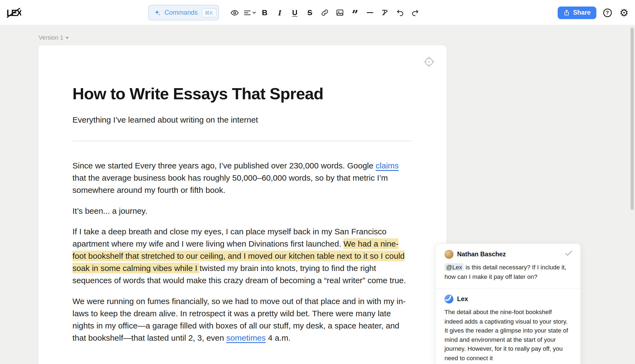 The image size is (635, 364). What do you see at coordinates (230, 184) in the screenshot?
I see `text-segment: that the average business book has rough…` at bounding box center [230, 184].